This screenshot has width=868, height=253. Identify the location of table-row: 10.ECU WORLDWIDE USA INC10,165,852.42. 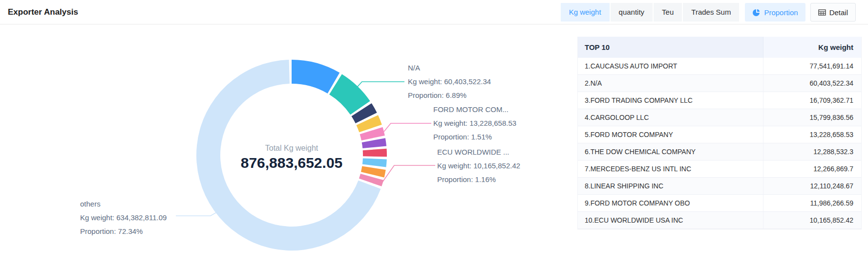
(720, 220).